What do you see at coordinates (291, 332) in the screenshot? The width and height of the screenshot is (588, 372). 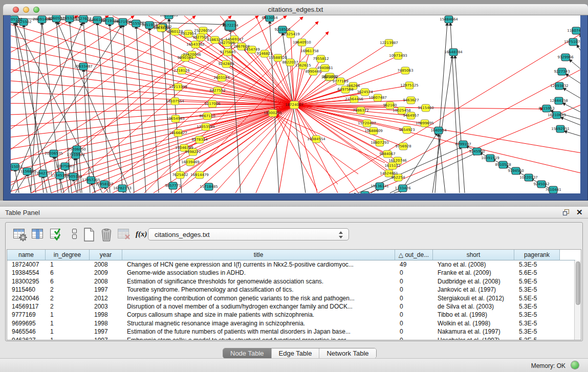 I see `table-row: 946554611997Estimation of the future num…` at bounding box center [291, 332].